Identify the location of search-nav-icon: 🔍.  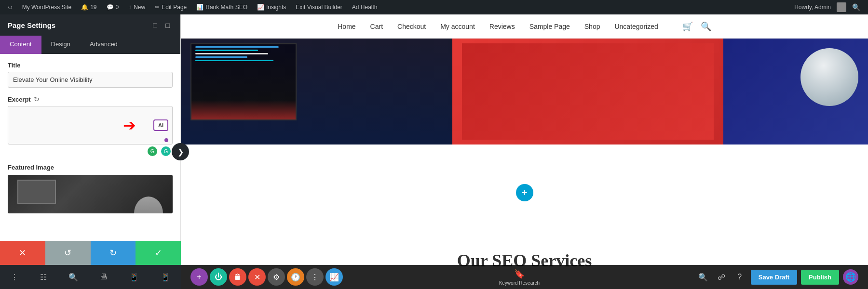
(706, 26).